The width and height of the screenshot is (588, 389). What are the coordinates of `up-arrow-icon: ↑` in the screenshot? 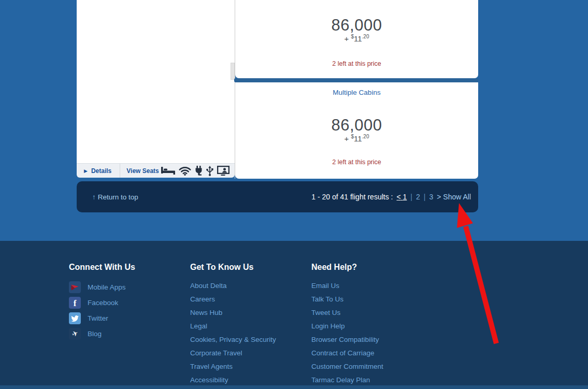 It's located at (94, 197).